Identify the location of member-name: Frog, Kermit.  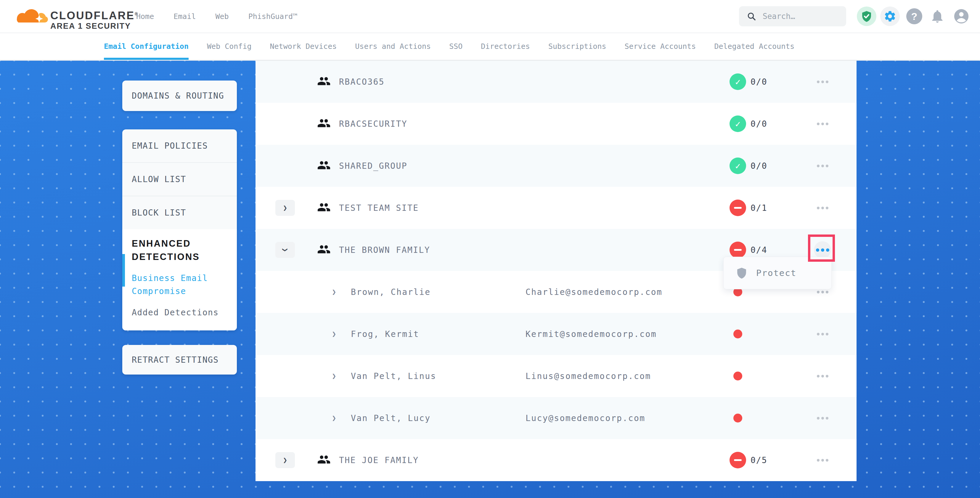
(385, 334).